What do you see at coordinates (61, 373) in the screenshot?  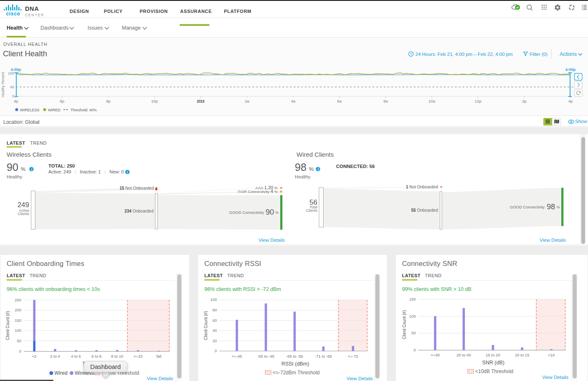 I see `svg-text: Wired` at bounding box center [61, 373].